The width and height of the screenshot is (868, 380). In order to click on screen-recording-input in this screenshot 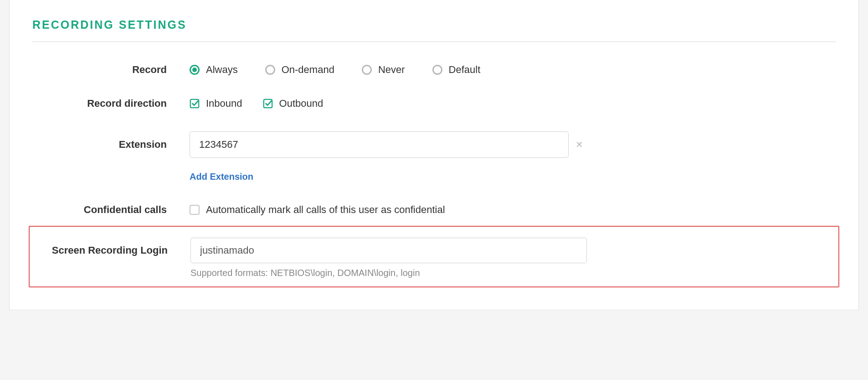, I will do `click(389, 250)`.